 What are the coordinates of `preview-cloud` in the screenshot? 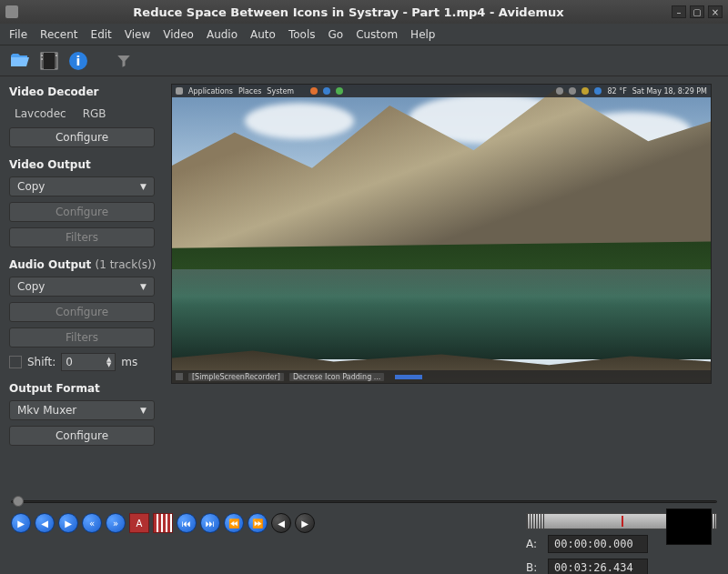 It's located at (299, 121).